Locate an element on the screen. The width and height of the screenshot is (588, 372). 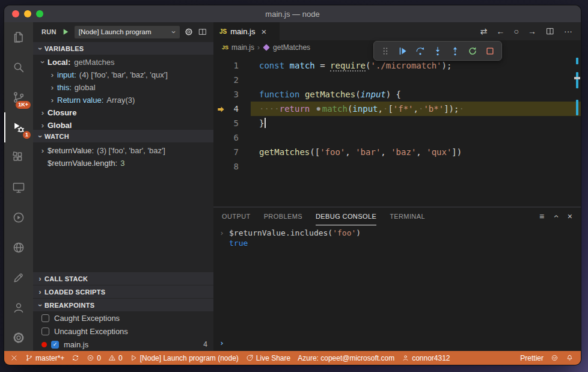
watch-row: $returnValue.length:3 is located at coordinates (123, 163).